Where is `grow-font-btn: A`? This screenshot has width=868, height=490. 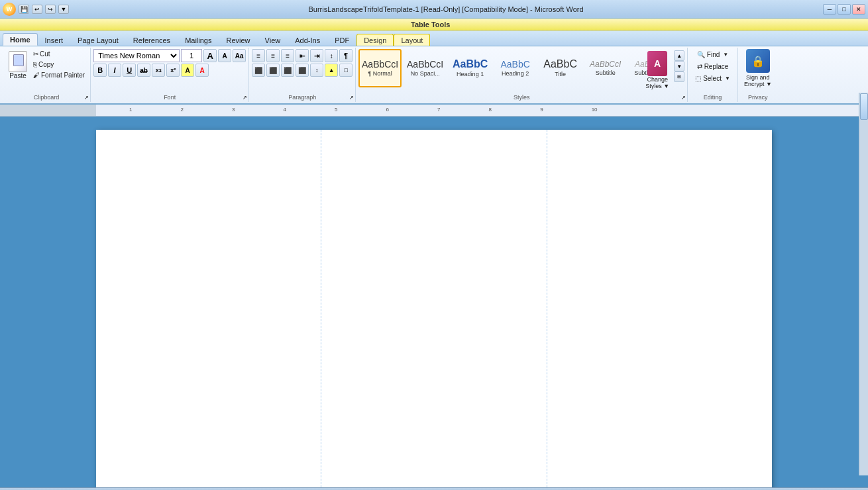
grow-font-btn: A is located at coordinates (210, 56).